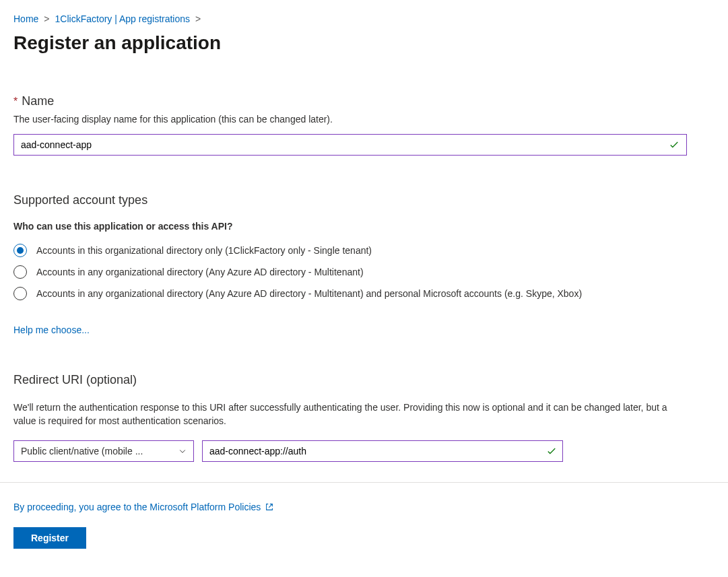  Describe the element at coordinates (82, 451) in the screenshot. I see `dropdown-selected-text: Public client/native (mobile ...` at that location.